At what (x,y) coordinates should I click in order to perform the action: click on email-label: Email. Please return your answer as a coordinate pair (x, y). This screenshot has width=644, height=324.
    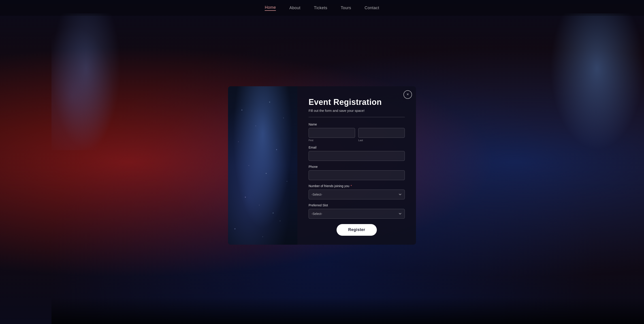
    Looking at the image, I should click on (356, 147).